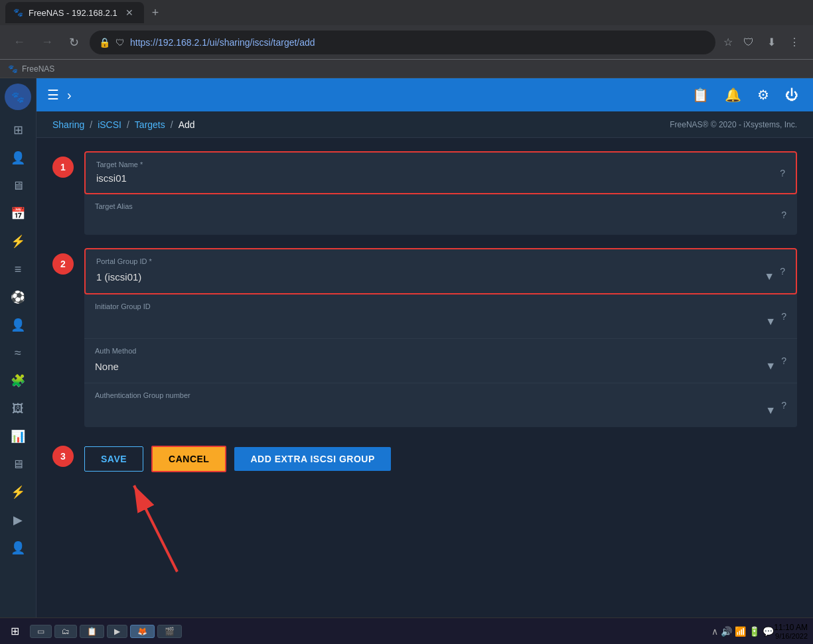 Image resolution: width=813 pixels, height=644 pixels. Describe the element at coordinates (18, 548) in the screenshot. I see `sidebar-item-guide: 👤` at that location.